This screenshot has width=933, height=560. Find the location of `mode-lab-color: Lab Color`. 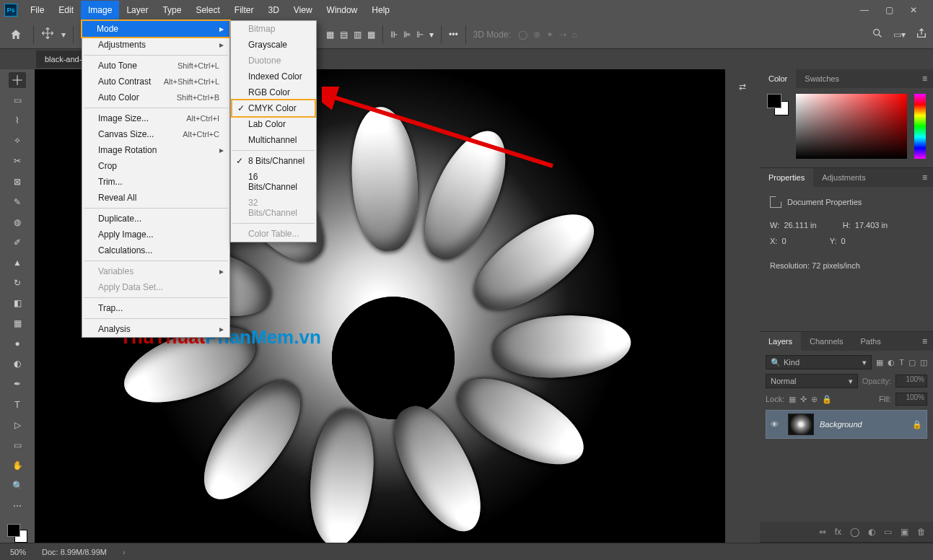

mode-lab-color: Lab Color is located at coordinates (273, 124).